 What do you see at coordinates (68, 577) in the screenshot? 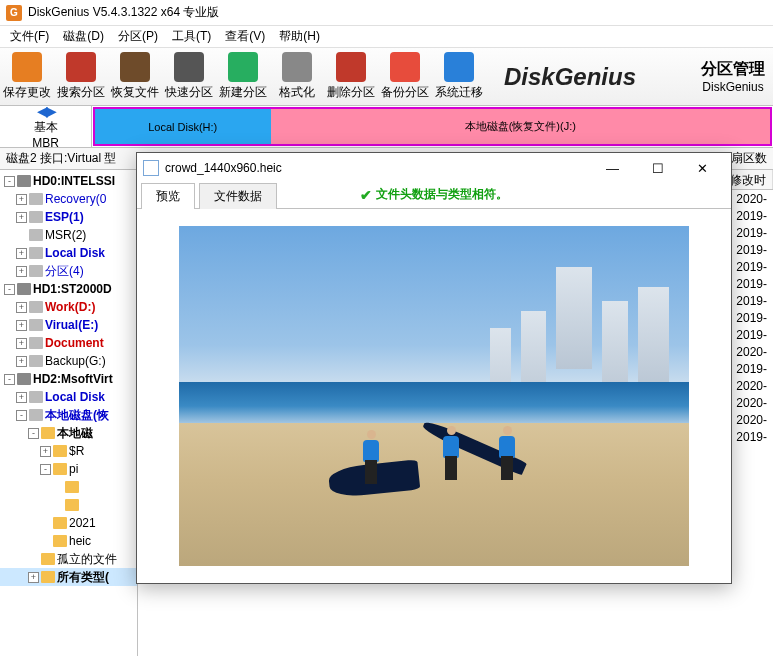
I see `tree-node: +所有类型(` at bounding box center [68, 577].